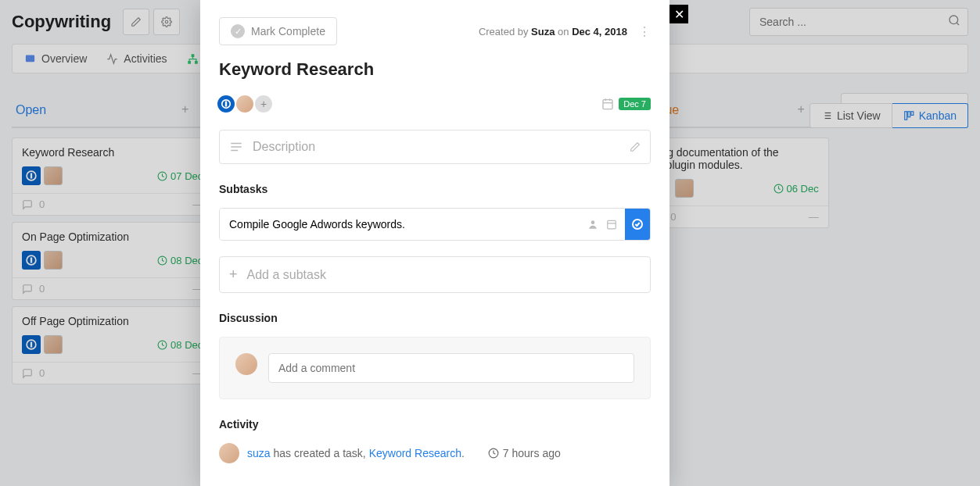 The width and height of the screenshot is (980, 486). I want to click on activity-task-link: Keyword Research, so click(415, 453).